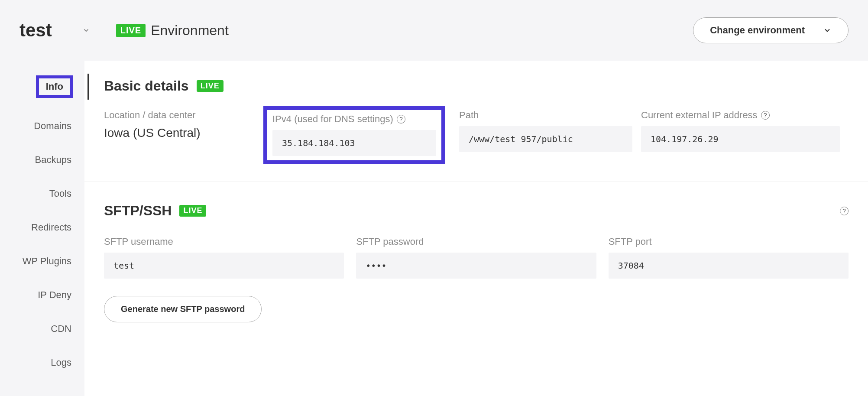 The height and width of the screenshot is (396, 868). I want to click on path-value: /www/test_957/public, so click(546, 139).